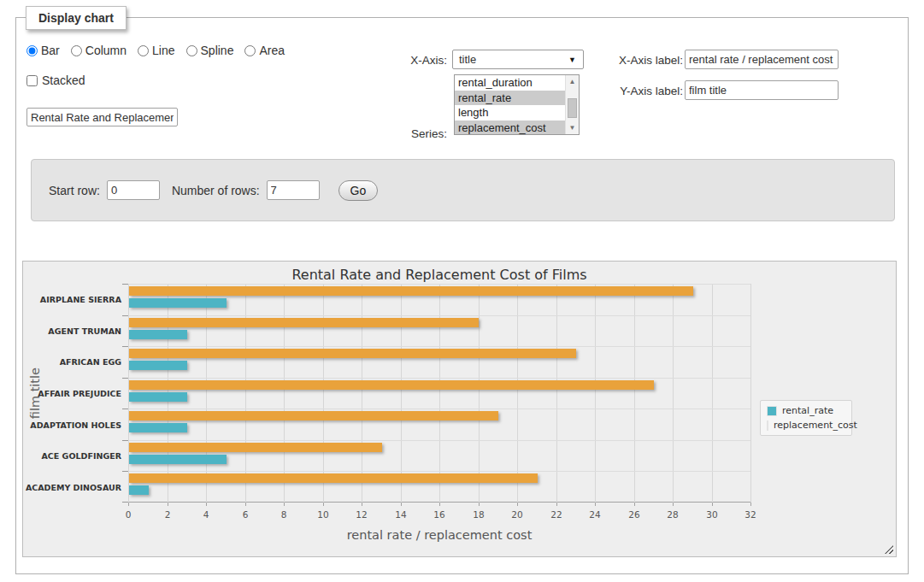  Describe the element at coordinates (32, 51) in the screenshot. I see `radio-bar-input` at that location.